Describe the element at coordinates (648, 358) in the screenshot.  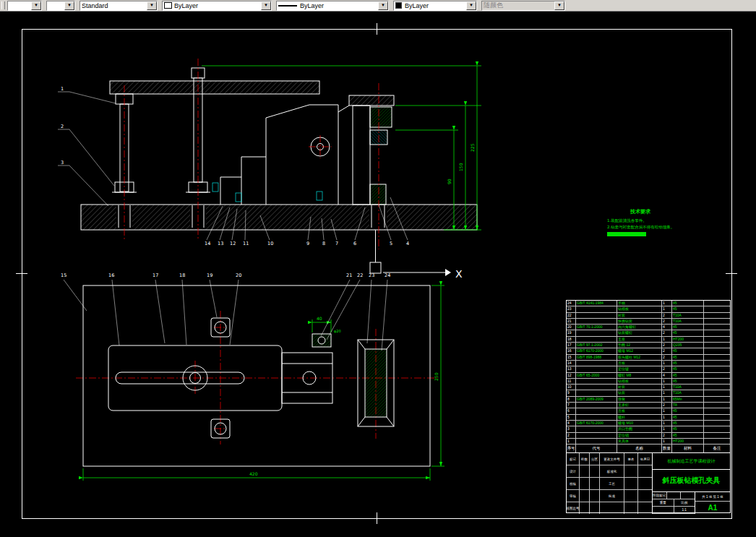
I see `bom-row: 15 GB/T 898-1988 双头螺柱 M12 2 45` at that location.